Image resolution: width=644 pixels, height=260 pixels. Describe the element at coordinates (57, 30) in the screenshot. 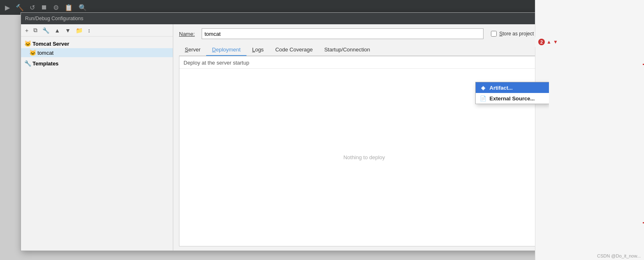

I see `move-up-button: ▲` at that location.